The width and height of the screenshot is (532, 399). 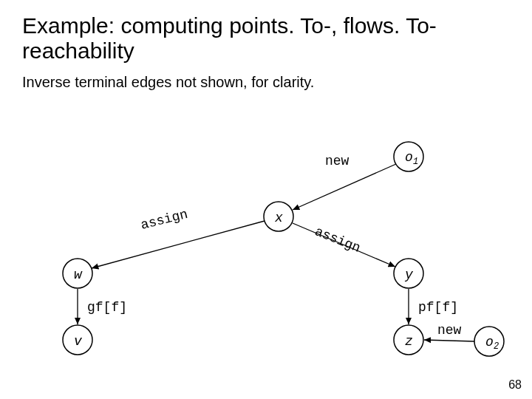 I want to click on edge-x-w: assign, so click(x=178, y=238).